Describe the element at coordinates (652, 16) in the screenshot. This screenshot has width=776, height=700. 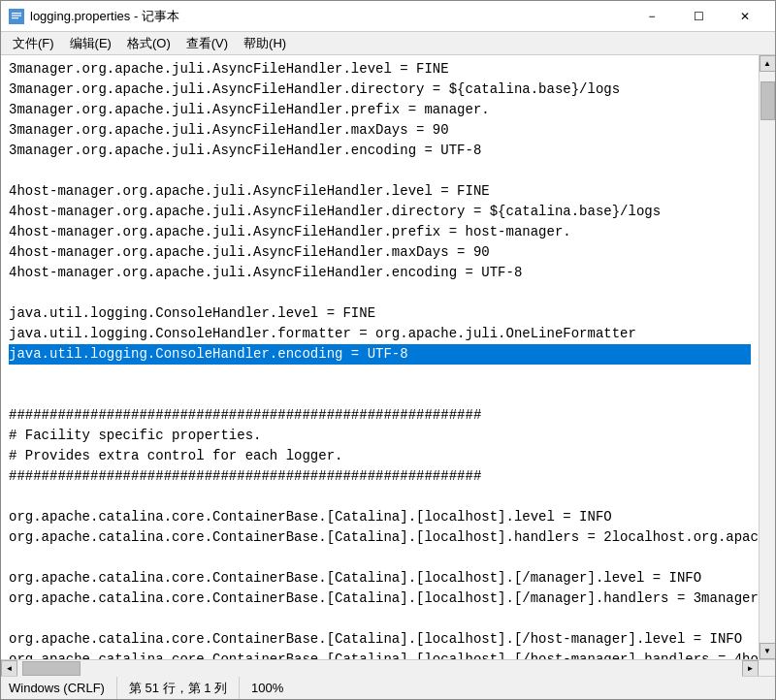
I see `minimize-button: −` at that location.